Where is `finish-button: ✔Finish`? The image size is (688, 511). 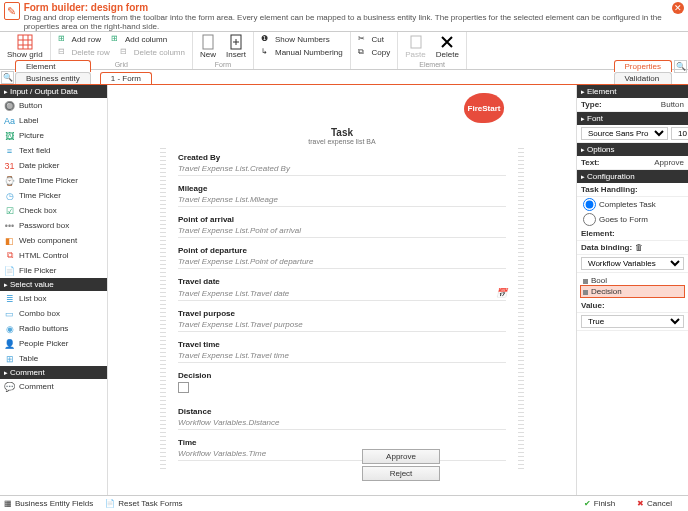 finish-button: ✔Finish is located at coordinates (600, 504).